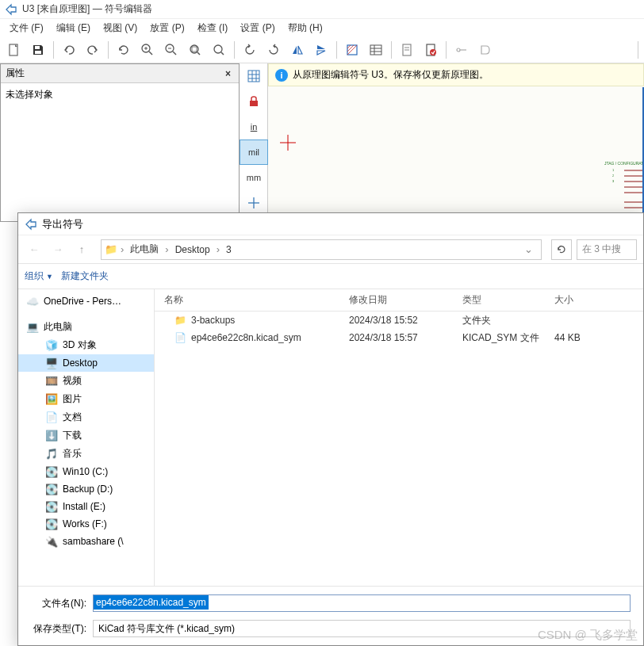 This screenshot has width=644, height=646. What do you see at coordinates (352, 50) in the screenshot?
I see `symbol-props-button` at bounding box center [352, 50].